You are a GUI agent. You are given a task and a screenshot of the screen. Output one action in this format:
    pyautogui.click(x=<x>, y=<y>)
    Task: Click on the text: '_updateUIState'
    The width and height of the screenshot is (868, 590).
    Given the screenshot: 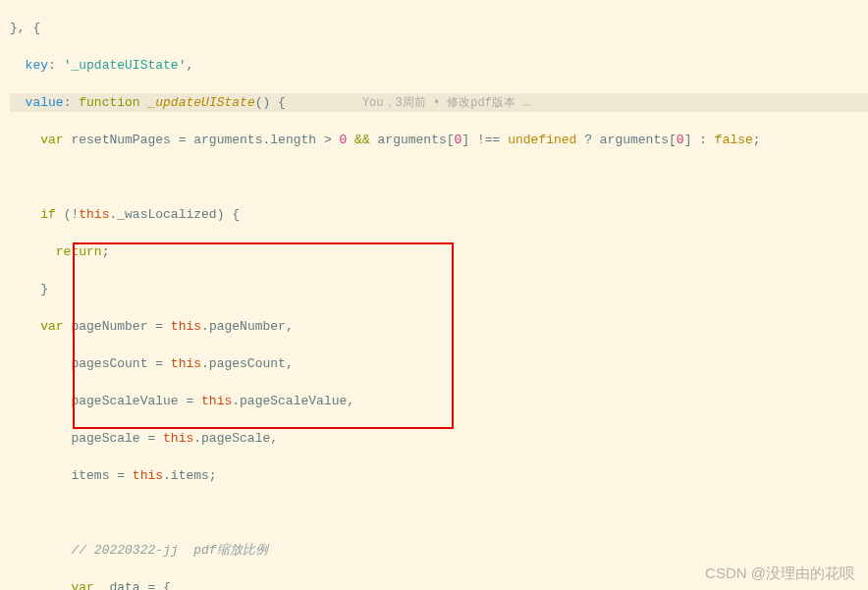 What is the action you would take?
    pyautogui.click(x=126, y=65)
    